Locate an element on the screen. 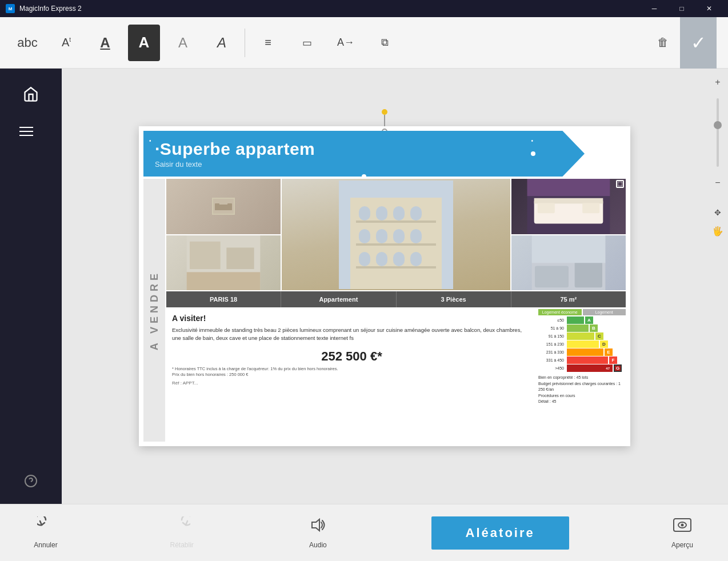 The width and height of the screenshot is (728, 561). sidebar-help-button is located at coordinates (31, 481).